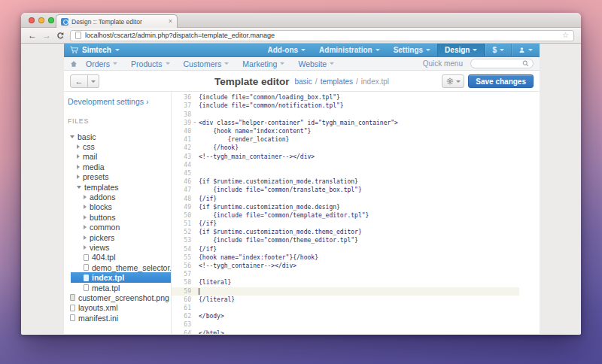 This screenshot has width=602, height=364. Describe the element at coordinates (345, 208) in the screenshot. I see `code-line-49: 49{if $runtime.customization_mode.design…` at that location.